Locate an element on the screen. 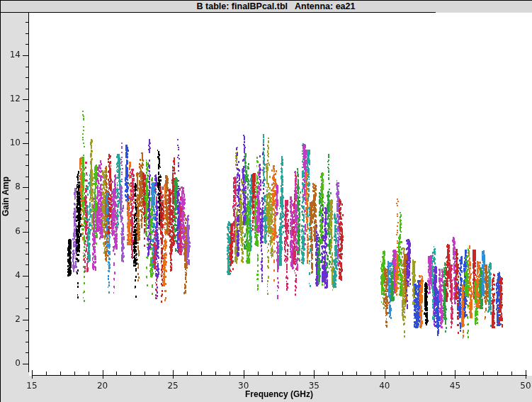 This screenshot has width=532, height=402. x-tick-label: 25 is located at coordinates (173, 386).